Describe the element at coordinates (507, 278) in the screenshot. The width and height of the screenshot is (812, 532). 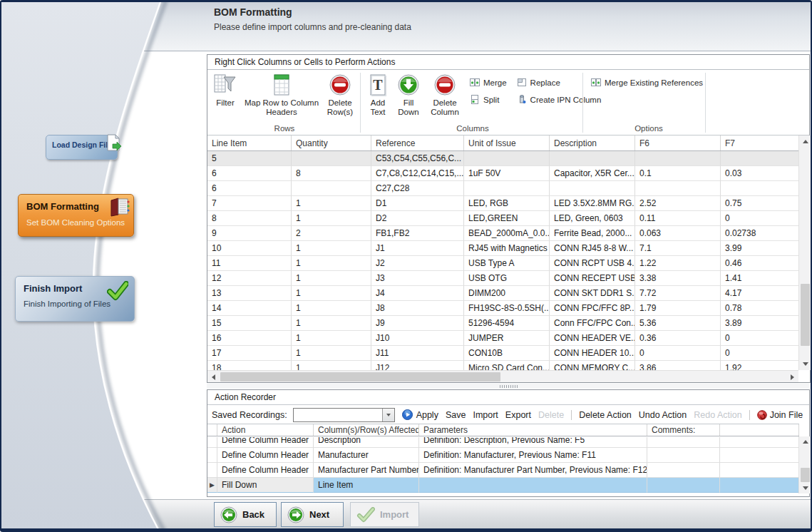
I see `grid-cell: USB OTG` at that location.